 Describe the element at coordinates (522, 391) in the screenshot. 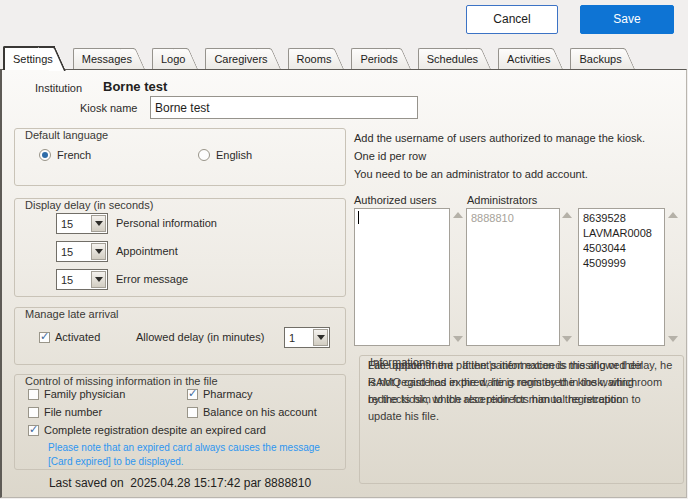

I see `file-update-paragraph: File update: If the patient's informatio…` at that location.